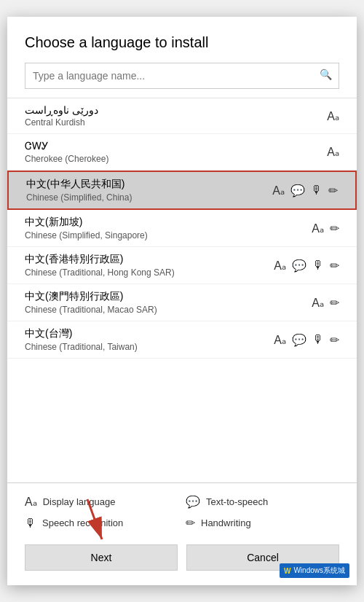 The width and height of the screenshot is (364, 602). Describe the element at coordinates (182, 229) in the screenshot. I see `list-item: 中文(新加坡) Chinese (Simplified, Singapore) …` at that location.